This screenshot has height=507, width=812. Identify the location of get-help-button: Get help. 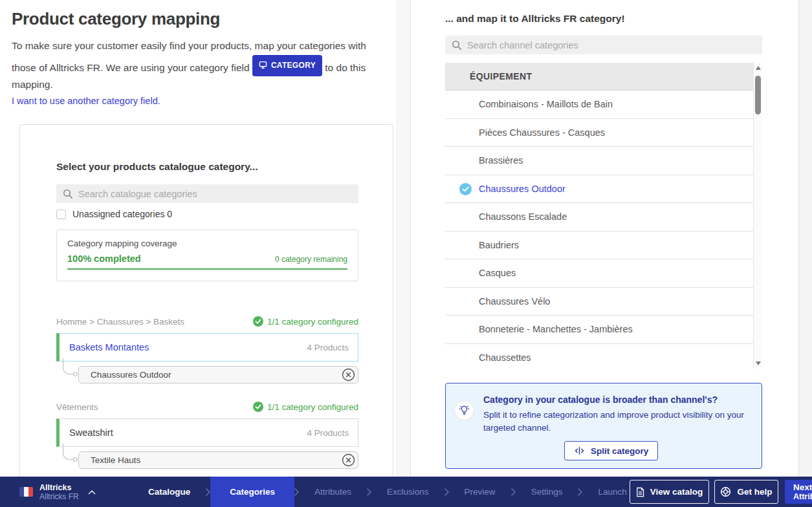
(747, 491).